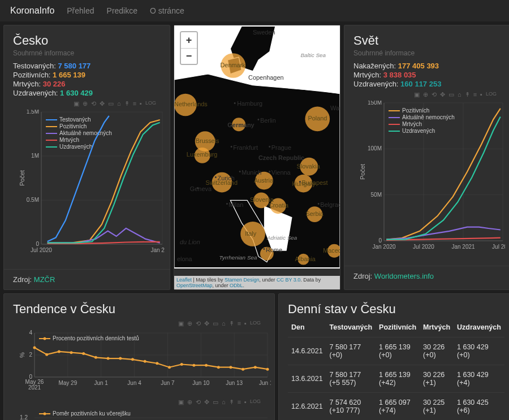 This screenshot has height=420, width=509. Describe the element at coordinates (31, 332) in the screenshot. I see `svg-text: 4` at that location.